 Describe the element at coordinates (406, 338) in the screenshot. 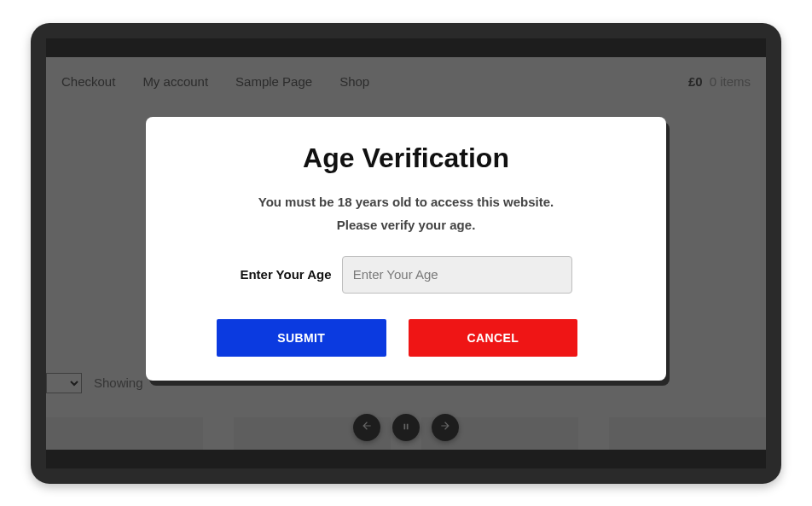

I see `modal-buttons: SUBMIT CANCEL` at that location.